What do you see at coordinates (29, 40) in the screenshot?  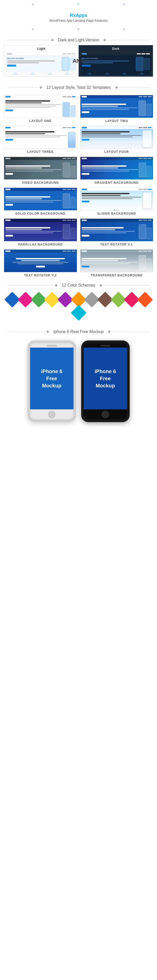 I see `divider-line-left` at bounding box center [29, 40].